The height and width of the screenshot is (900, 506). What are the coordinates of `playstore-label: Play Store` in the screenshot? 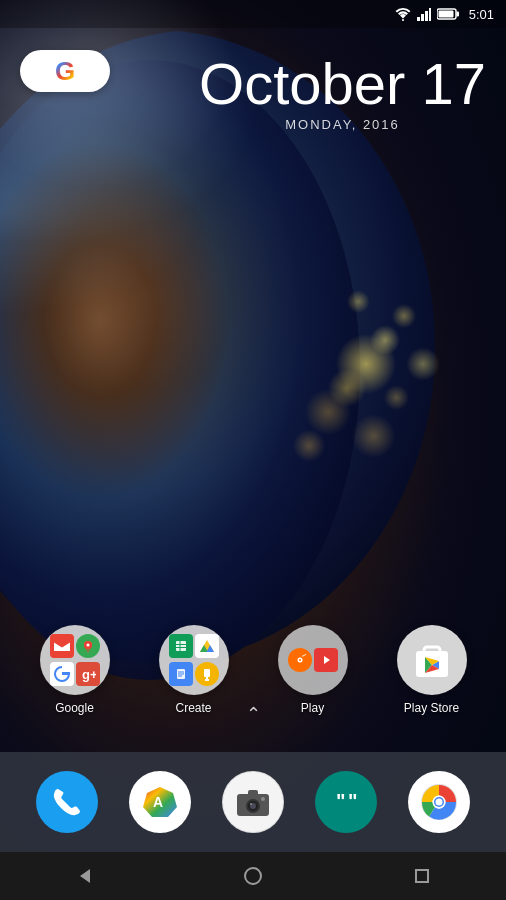 It's located at (432, 708).